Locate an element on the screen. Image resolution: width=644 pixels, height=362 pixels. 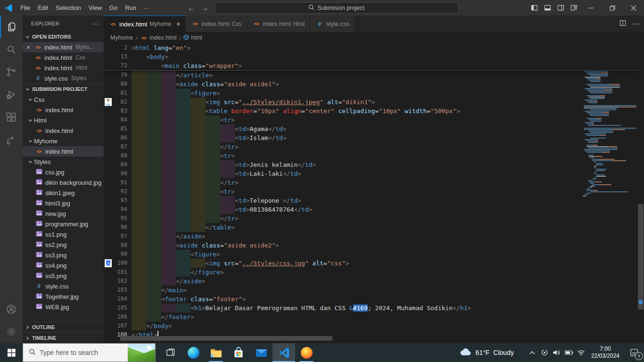
action-center-button: 7 is located at coordinates (634, 353).